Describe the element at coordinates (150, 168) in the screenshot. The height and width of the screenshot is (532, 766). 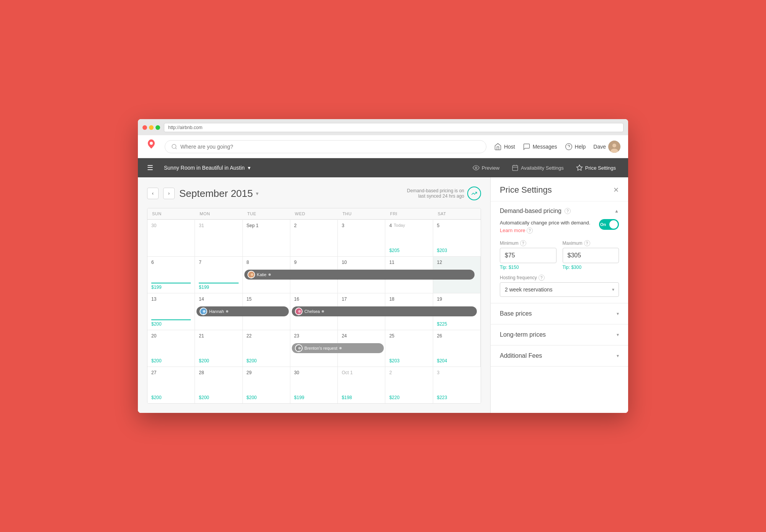
I see `hamburger-button: ☰` at that location.